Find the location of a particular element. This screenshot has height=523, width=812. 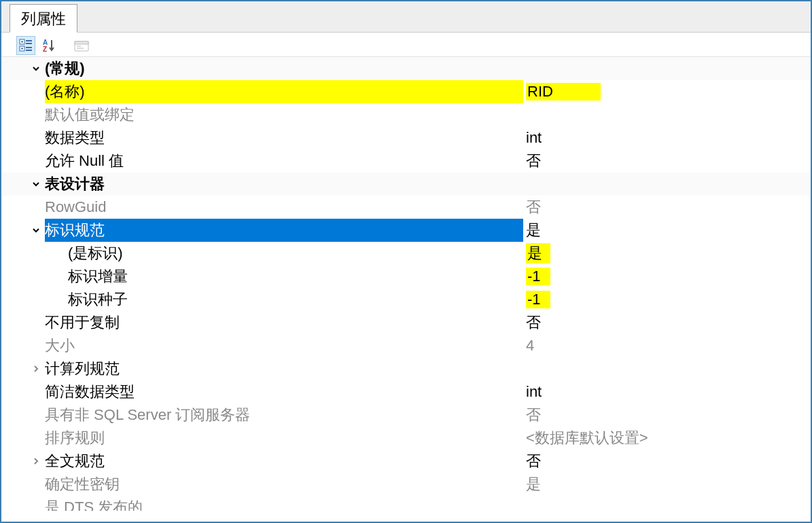

allow-null-label: 允许 Null 值 is located at coordinates (284, 161).